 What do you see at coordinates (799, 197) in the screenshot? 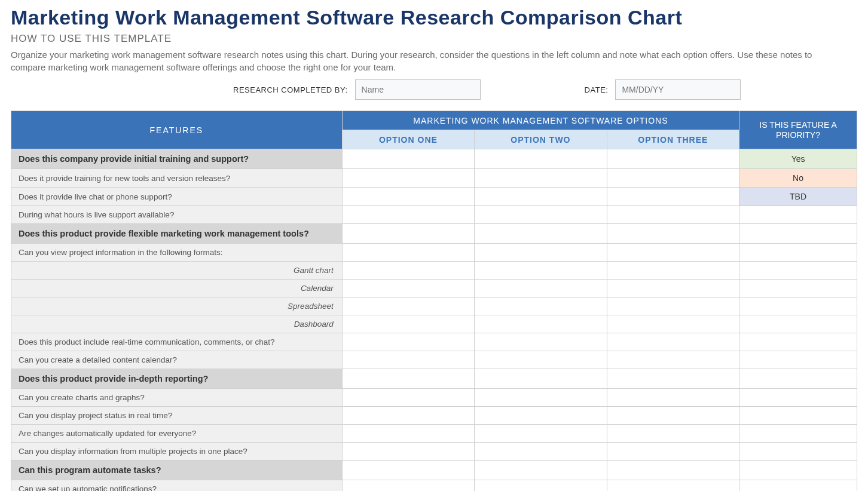
I see `priority-cell: TBD` at bounding box center [799, 197].